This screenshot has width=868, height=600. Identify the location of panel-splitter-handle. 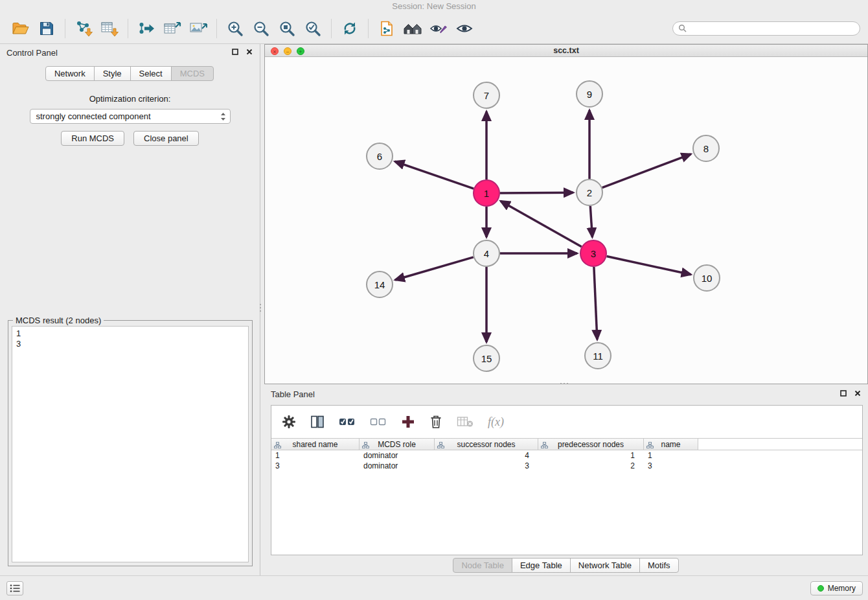
(260, 308).